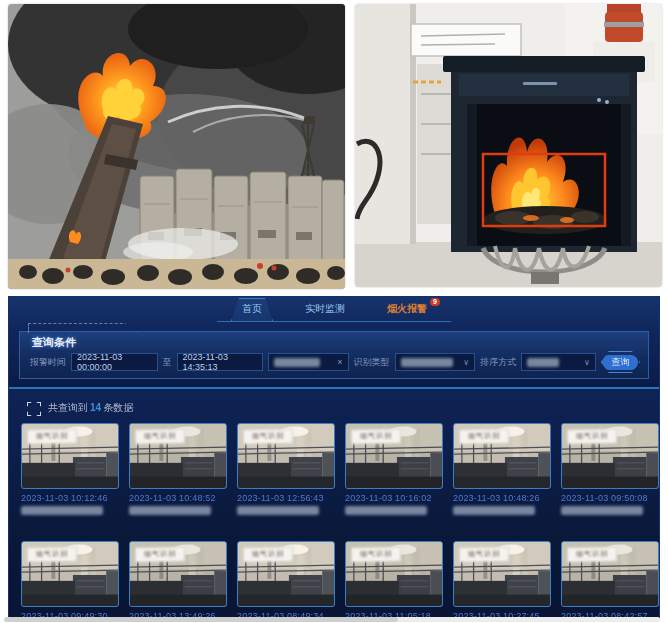  What do you see at coordinates (168, 362) in the screenshot?
I see `range-separator: 至` at bounding box center [168, 362].